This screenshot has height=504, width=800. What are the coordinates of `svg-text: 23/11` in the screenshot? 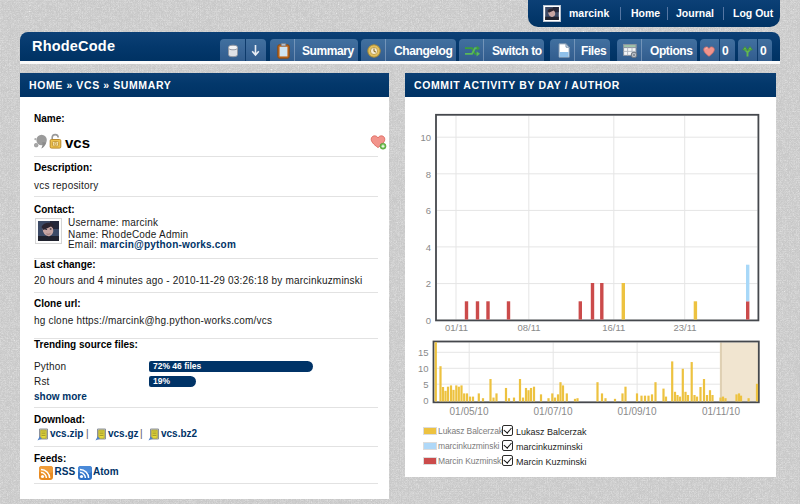 It's located at (684, 328).